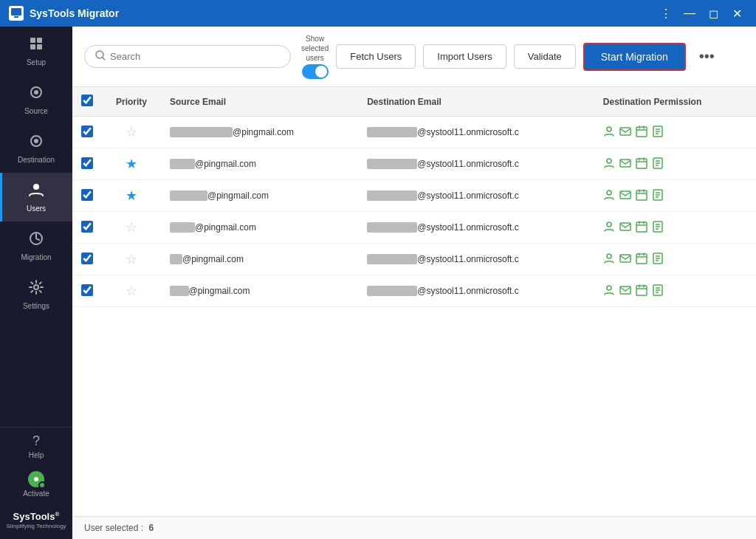 This screenshot has height=539, width=756. What do you see at coordinates (87, 102) in the screenshot?
I see `header-checkbox-cell` at bounding box center [87, 102].